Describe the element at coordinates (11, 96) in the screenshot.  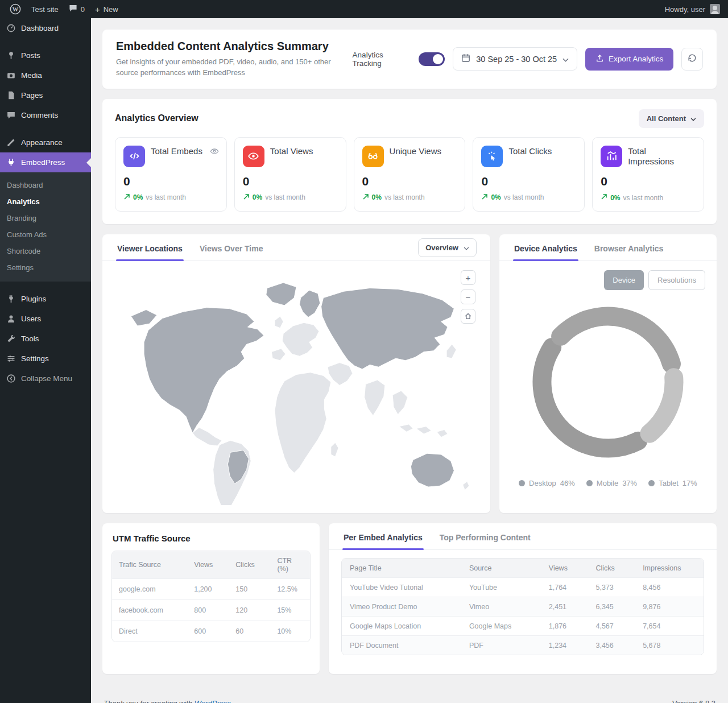
I see `page-icon` at that location.